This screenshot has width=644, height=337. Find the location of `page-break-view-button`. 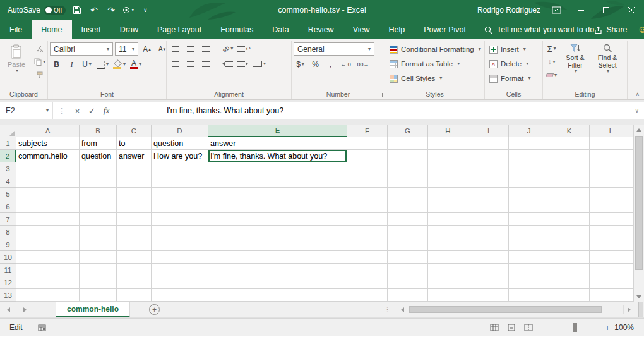

page-break-view-button is located at coordinates (528, 328).